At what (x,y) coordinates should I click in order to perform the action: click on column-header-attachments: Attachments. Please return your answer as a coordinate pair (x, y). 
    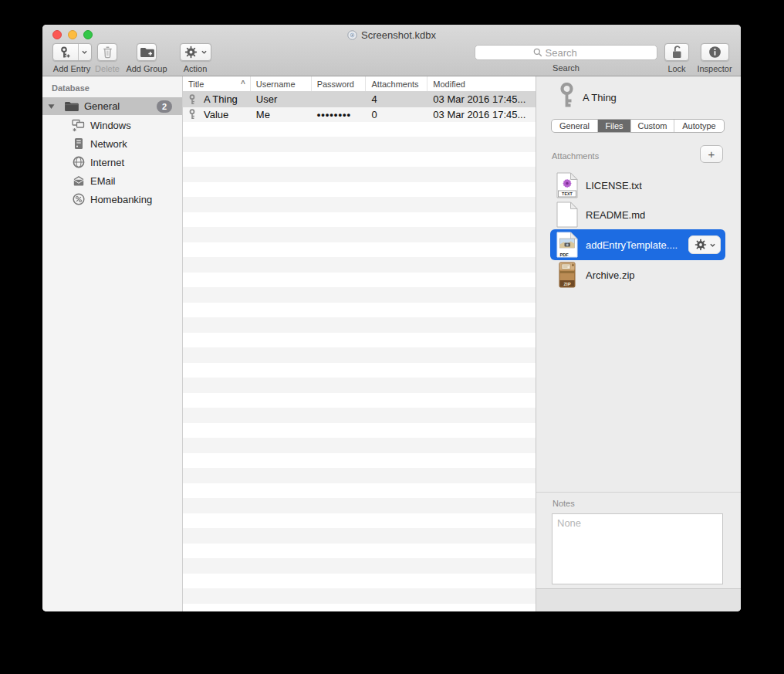
    Looking at the image, I should click on (397, 83).